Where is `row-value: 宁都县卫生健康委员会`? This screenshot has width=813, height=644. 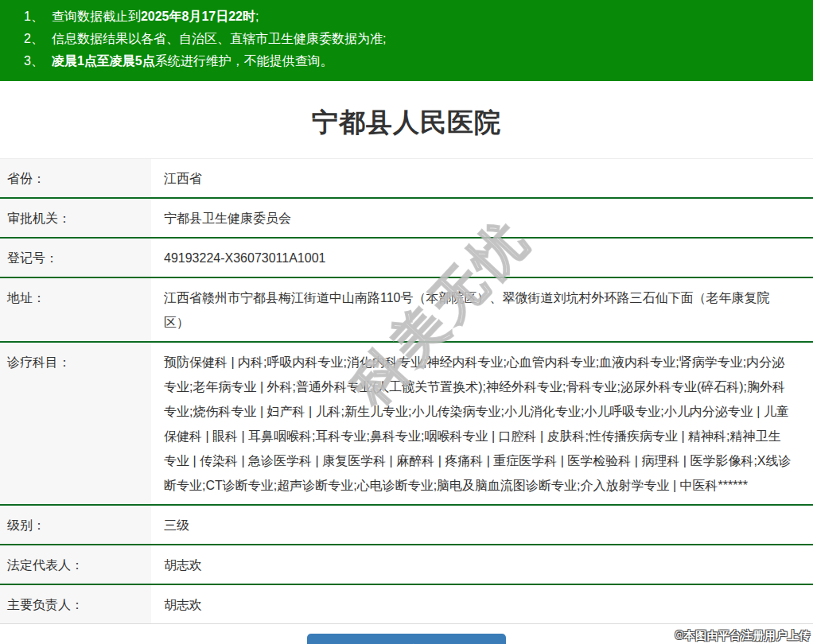
row-value: 宁都县卫生健康委员会 is located at coordinates (482, 218).